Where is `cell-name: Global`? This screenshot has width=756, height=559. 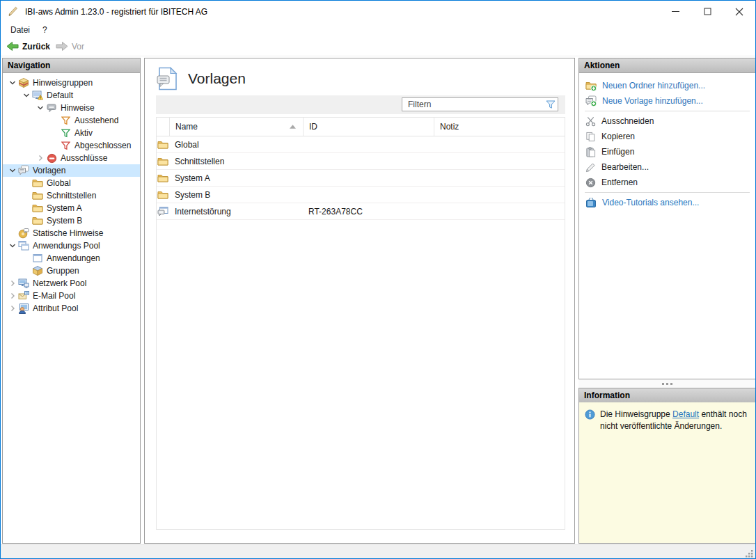 cell-name: Global is located at coordinates (236, 145).